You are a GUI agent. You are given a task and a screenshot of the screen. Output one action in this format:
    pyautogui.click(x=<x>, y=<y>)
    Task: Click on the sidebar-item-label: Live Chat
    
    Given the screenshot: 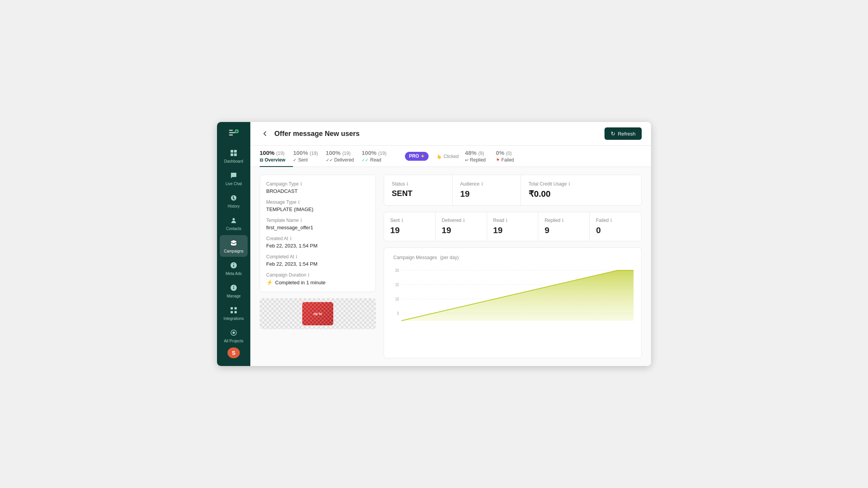 What is the action you would take?
    pyautogui.click(x=234, y=184)
    